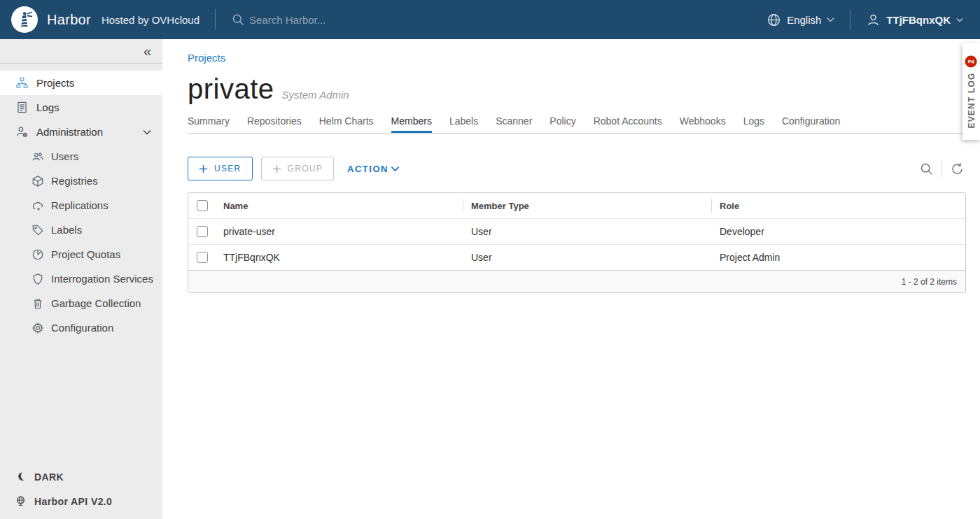  What do you see at coordinates (577, 125) in the screenshot?
I see `project-tabs: Summary Repositories Helm Charts Members…` at bounding box center [577, 125].